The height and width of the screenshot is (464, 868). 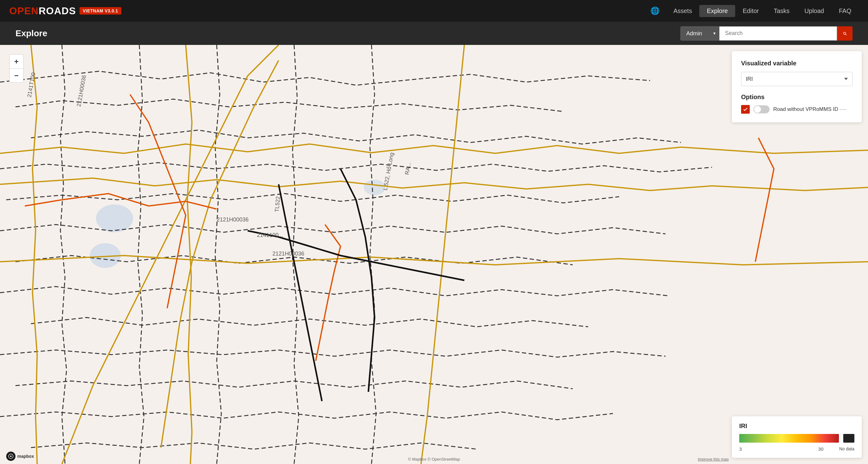 I want to click on legend-title: IRI, so click(x=797, y=426).